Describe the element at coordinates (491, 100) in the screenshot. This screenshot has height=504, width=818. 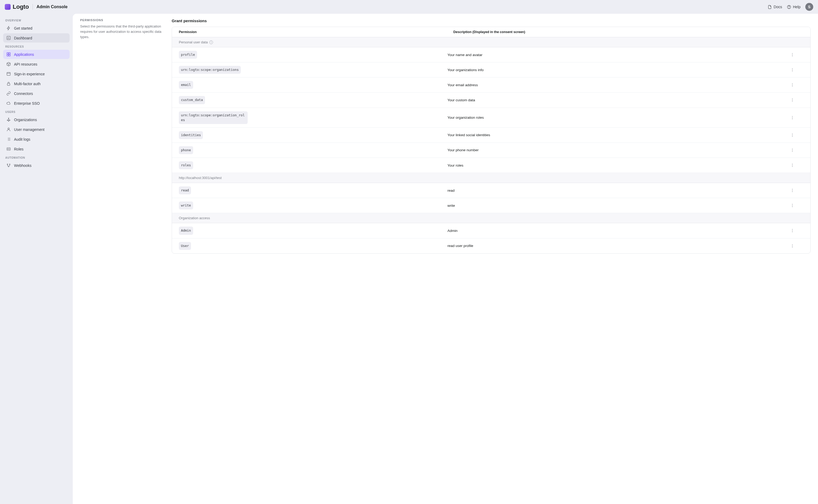
I see `permission-row: custom_data Your custom data` at that location.